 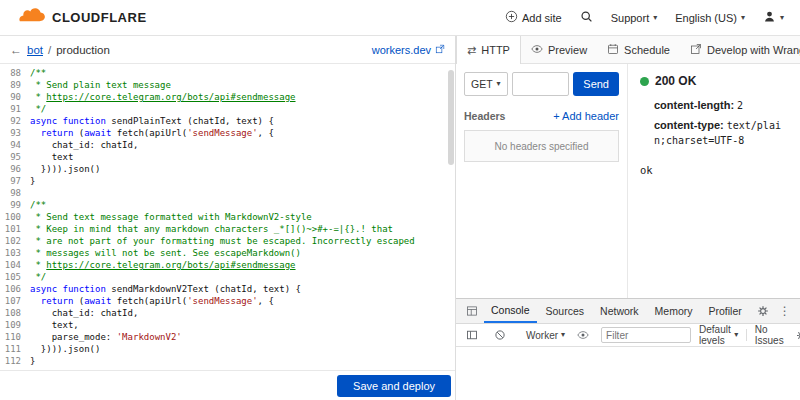 I want to click on code-line: 108 chat_id: chatId,, so click(x=228, y=313).